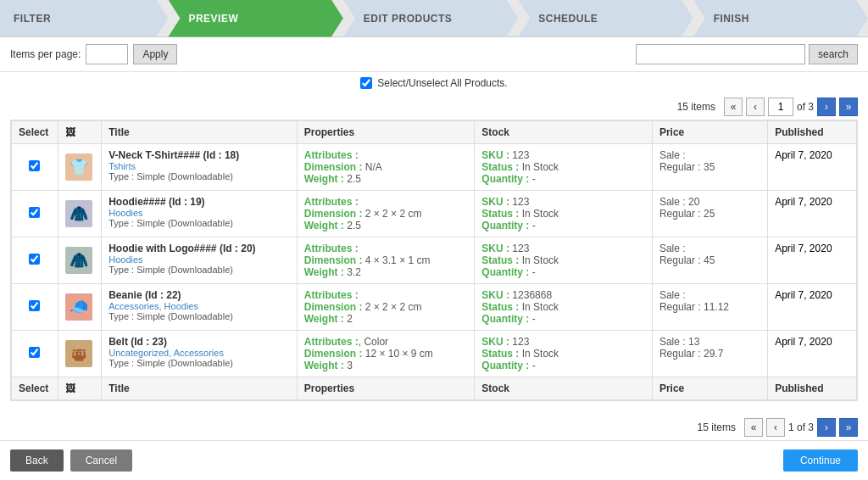  I want to click on status-label-0: Status :, so click(500, 167).